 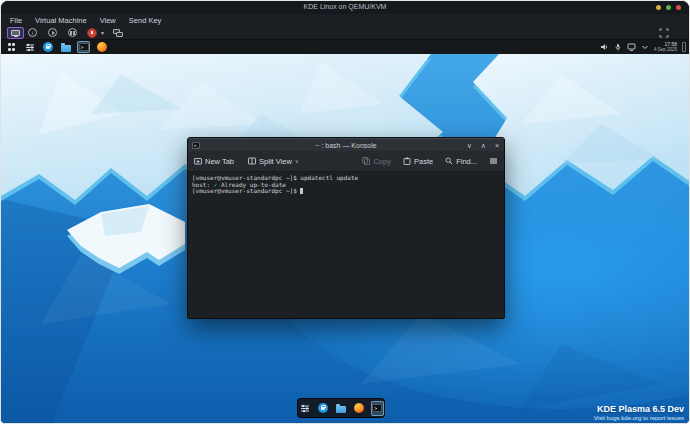 I want to click on paste-icon, so click(x=407, y=161).